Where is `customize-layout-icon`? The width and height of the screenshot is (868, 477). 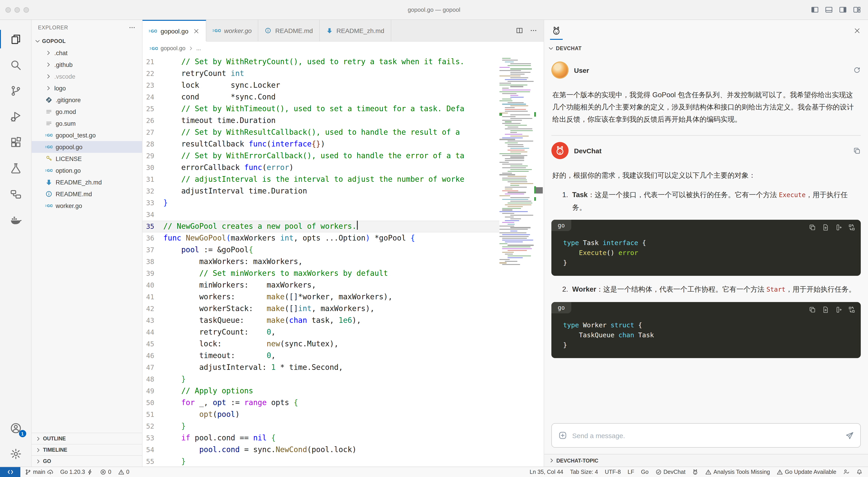
customize-layout-icon is located at coordinates (857, 9).